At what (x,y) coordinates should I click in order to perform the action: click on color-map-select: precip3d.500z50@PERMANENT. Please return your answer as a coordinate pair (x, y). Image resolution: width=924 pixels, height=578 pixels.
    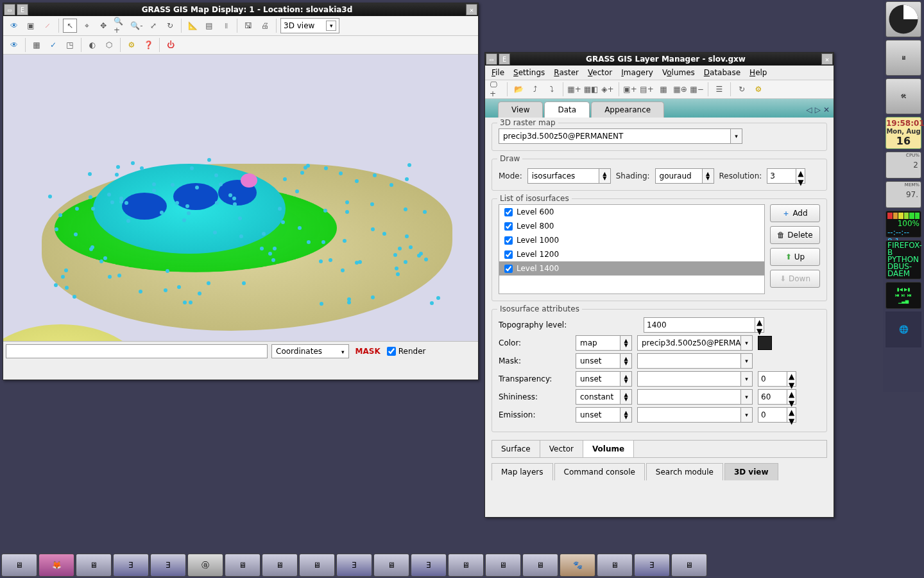
    Looking at the image, I should click on (695, 343).